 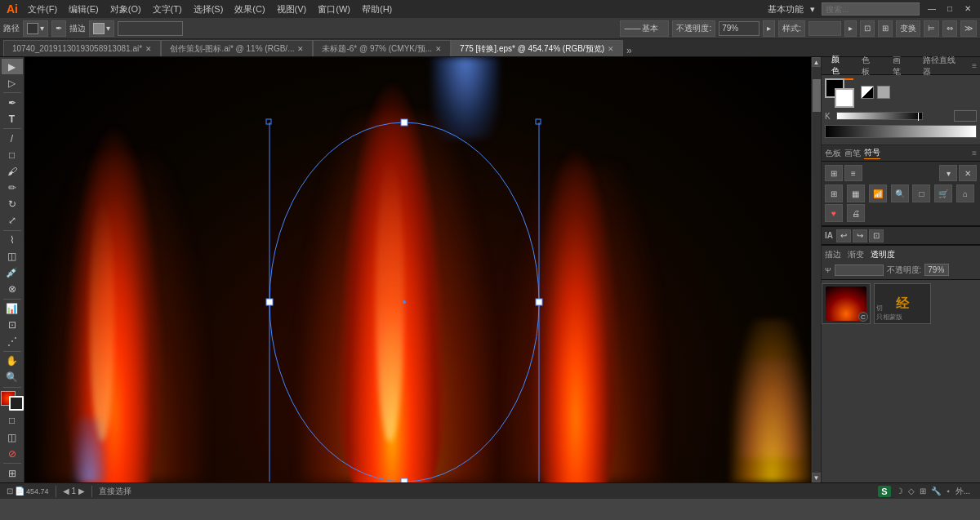 What do you see at coordinates (792, 29) in the screenshot?
I see `style-dropdown: 样式:` at bounding box center [792, 29].